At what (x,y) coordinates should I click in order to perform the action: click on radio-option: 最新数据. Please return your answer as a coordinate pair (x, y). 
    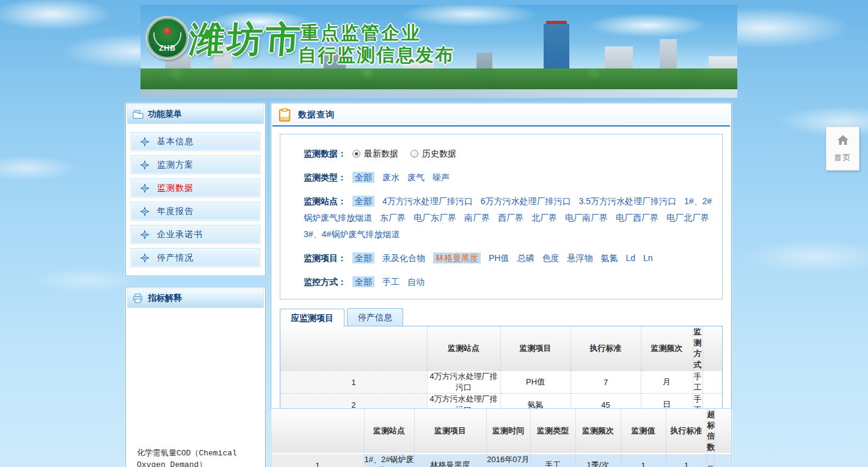
    Looking at the image, I should click on (375, 153).